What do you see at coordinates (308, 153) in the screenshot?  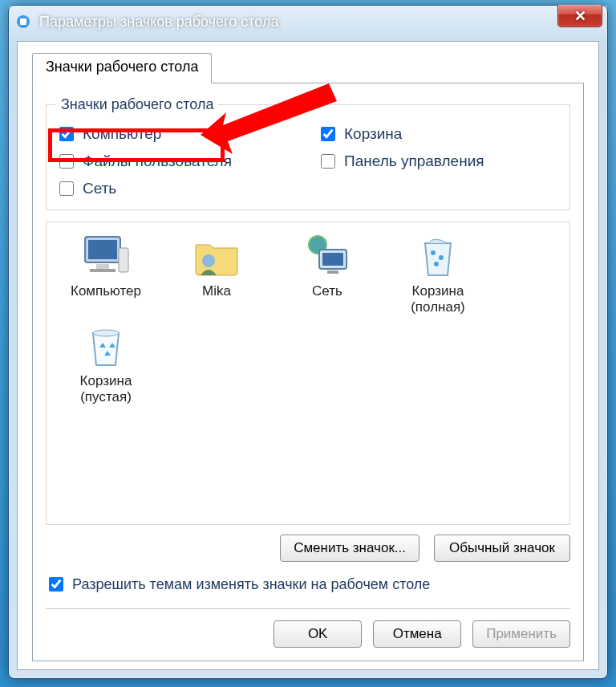 I see `desktop-icons-group: Значки рабочего стола Компьютер Корзина …` at bounding box center [308, 153].